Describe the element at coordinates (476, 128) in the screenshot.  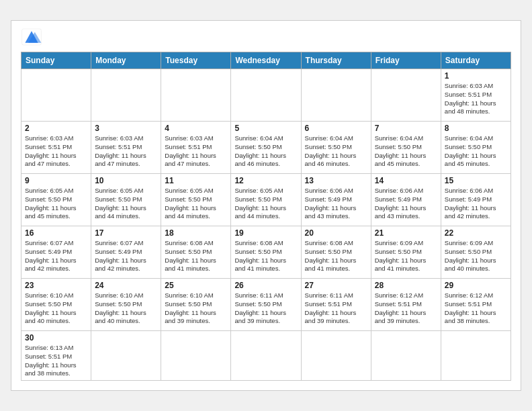
I see `day-number: 8` at that location.